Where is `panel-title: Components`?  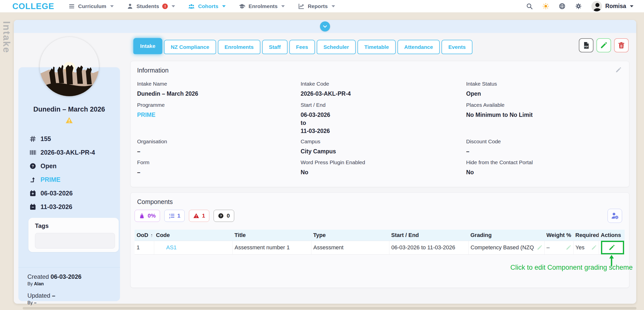 panel-title: Components is located at coordinates (155, 202).